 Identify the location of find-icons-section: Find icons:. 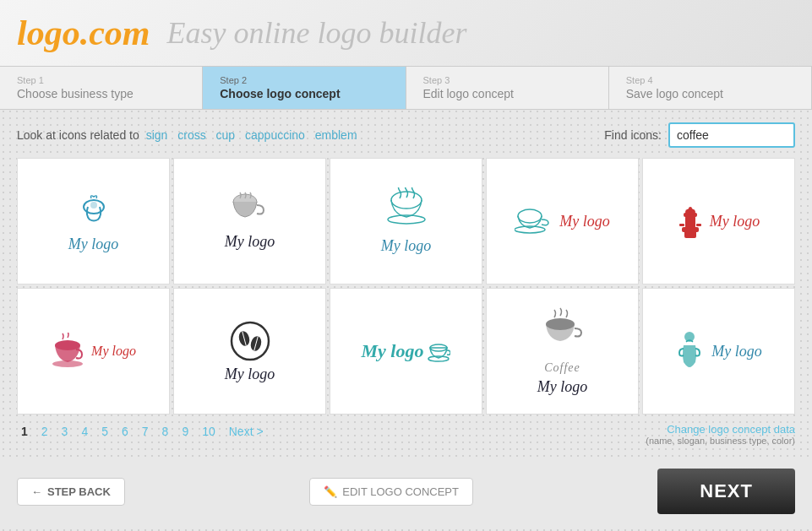
(700, 135).